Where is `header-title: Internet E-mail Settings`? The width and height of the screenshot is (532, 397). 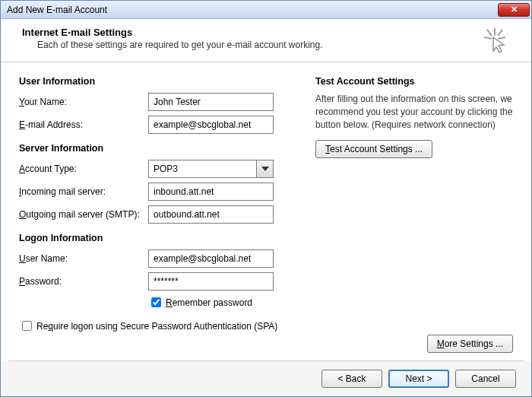 header-title: Internet E-mail Settings is located at coordinates (173, 32).